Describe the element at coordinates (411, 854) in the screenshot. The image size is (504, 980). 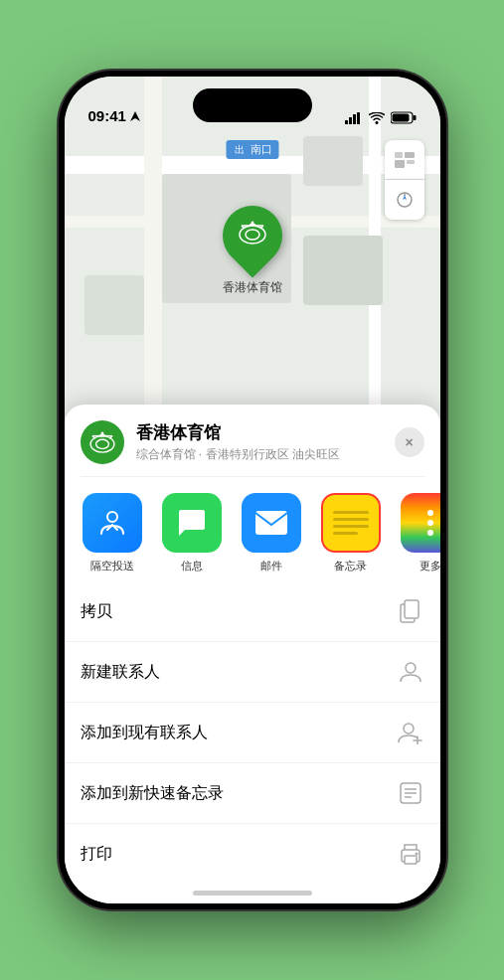
I see `print-icon` at that location.